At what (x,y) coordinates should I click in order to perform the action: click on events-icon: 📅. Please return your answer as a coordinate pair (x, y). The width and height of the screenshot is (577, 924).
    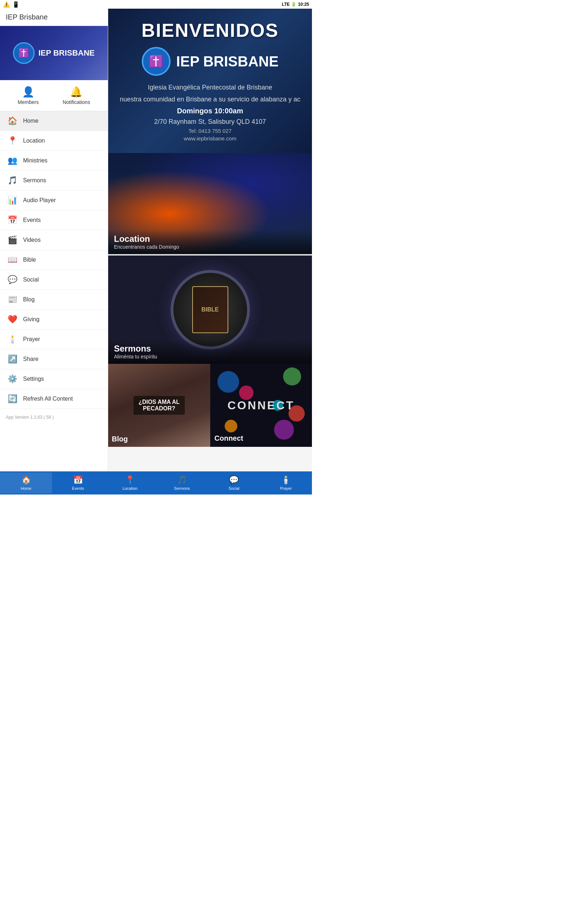
    Looking at the image, I should click on (12, 220).